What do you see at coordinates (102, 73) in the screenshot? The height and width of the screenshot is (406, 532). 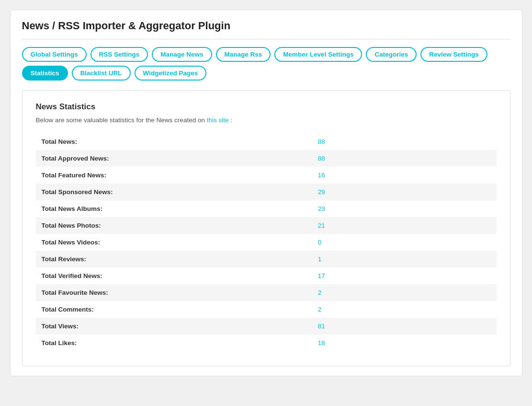 I see `tab-blacklist-url: Blacklist URL` at bounding box center [102, 73].